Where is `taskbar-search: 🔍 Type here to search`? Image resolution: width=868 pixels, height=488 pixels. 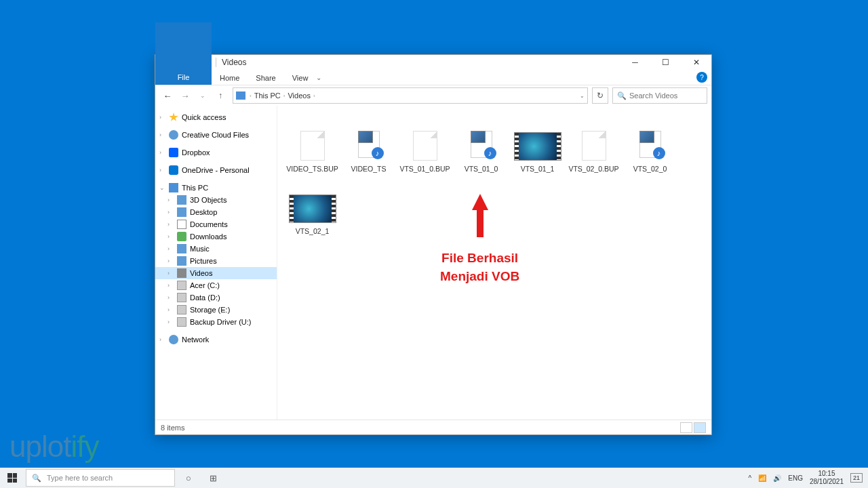 taskbar-search: 🔍 Type here to search is located at coordinates (100, 478).